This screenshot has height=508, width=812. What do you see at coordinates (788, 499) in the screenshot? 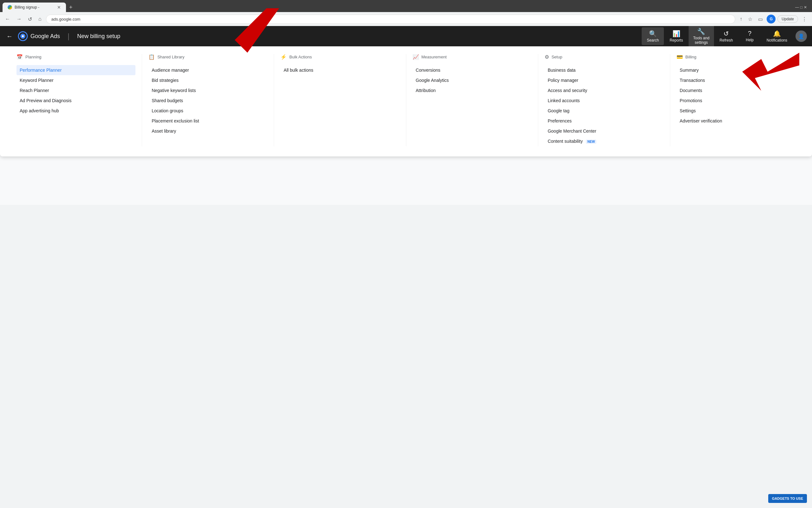
I see `watermark-text: GADGETS TO USE` at bounding box center [788, 499].